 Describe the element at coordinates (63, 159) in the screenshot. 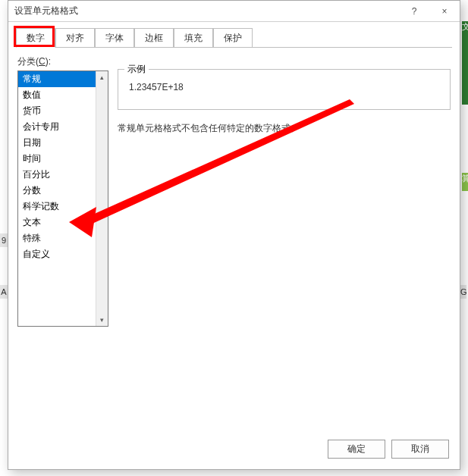

I see `category-item-time: 时间` at that location.